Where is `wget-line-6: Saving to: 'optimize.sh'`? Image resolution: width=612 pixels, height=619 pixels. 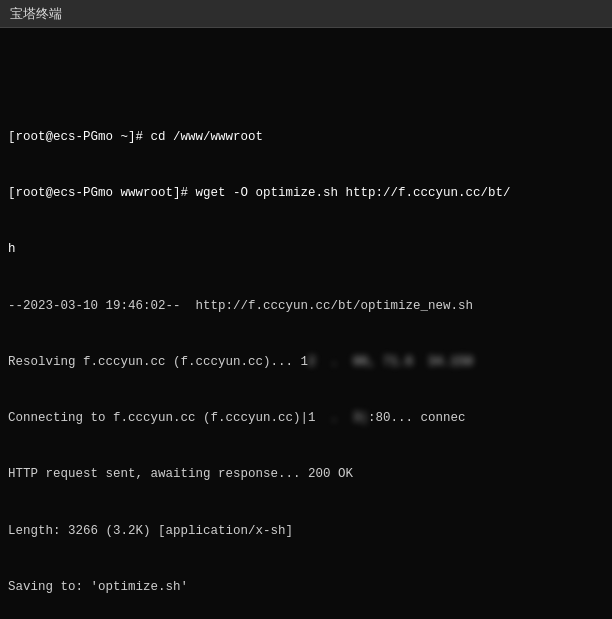 wget-line-6: Saving to: 'optimize.sh' is located at coordinates (306, 588).